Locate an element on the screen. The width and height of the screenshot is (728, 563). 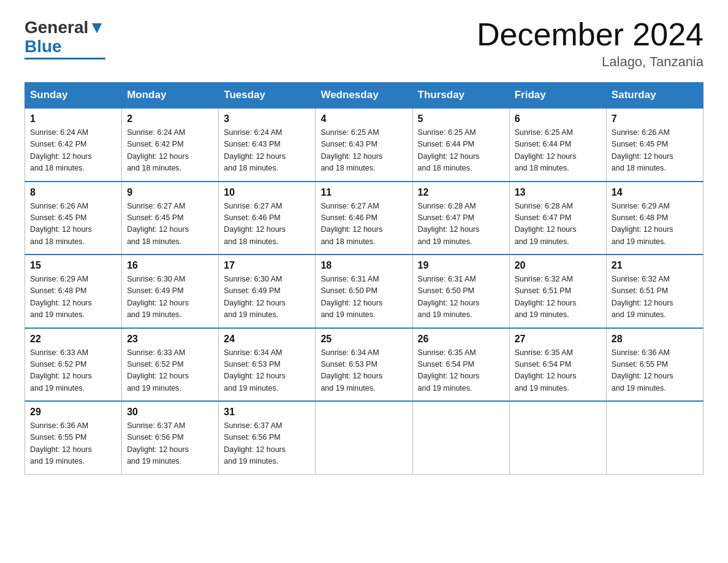
logo-underline is located at coordinates (65, 59).